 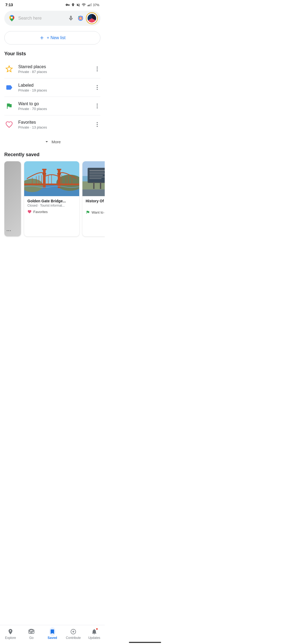 What do you see at coordinates (78, 5) in the screenshot?
I see `mute-icon` at bounding box center [78, 5].